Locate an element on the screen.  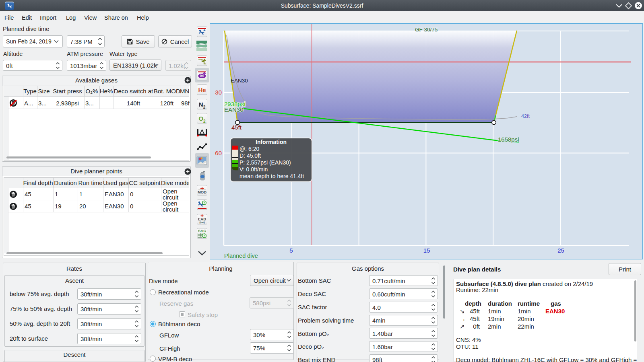
svg-text: @: 6:20 is located at coordinates (250, 149).